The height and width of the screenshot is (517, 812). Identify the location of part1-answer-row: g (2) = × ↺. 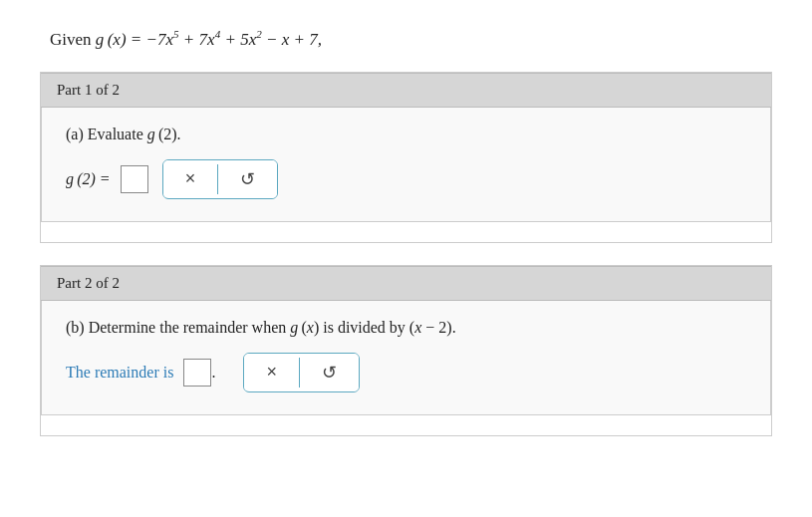
(406, 179).